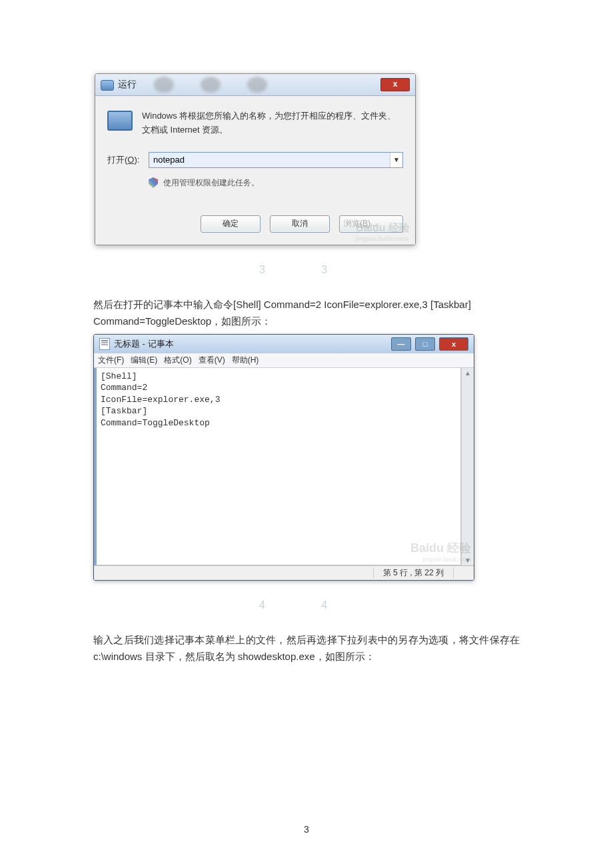  I want to click on notepad-icon, so click(105, 344).